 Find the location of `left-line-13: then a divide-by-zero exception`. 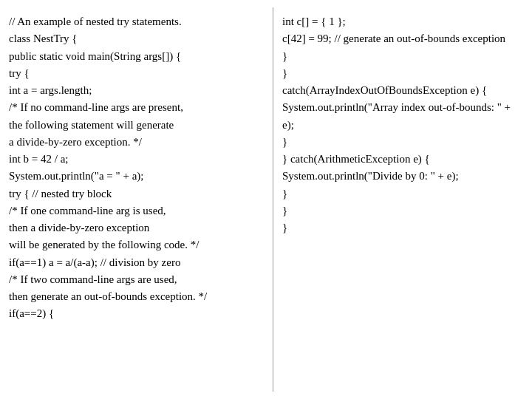

left-line-13: then a divide-by-zero exception is located at coordinates (136, 228).